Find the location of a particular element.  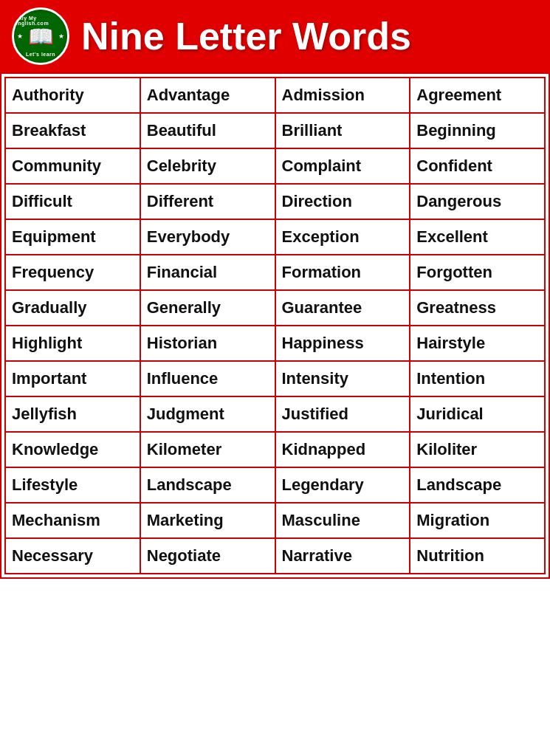

table-cell: Beautiful is located at coordinates (208, 131).